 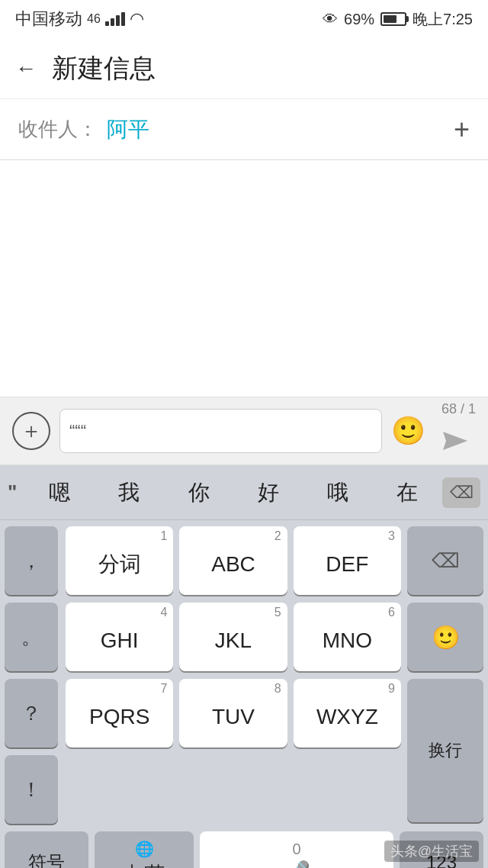 What do you see at coordinates (244, 69) in the screenshot?
I see `top-nav: ← 新建信息` at bounding box center [244, 69].